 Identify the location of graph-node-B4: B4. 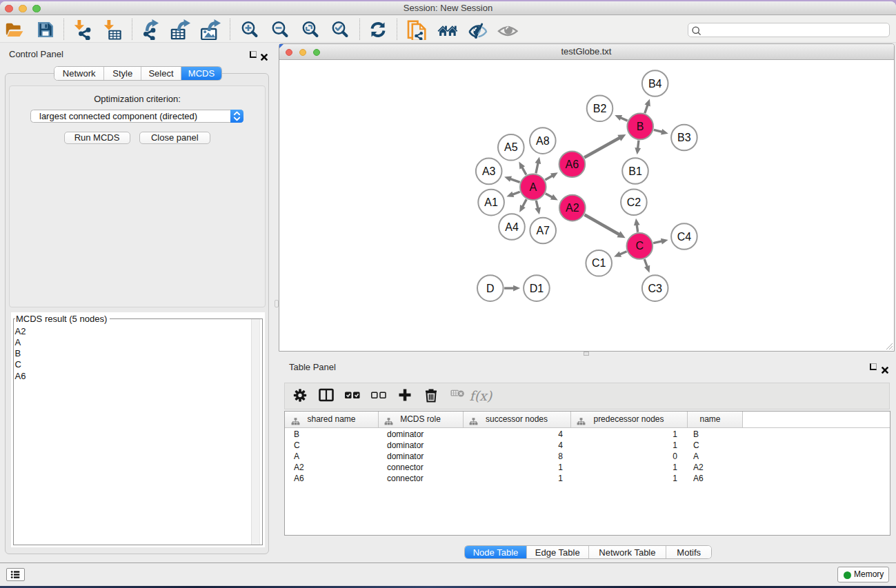
(655, 83).